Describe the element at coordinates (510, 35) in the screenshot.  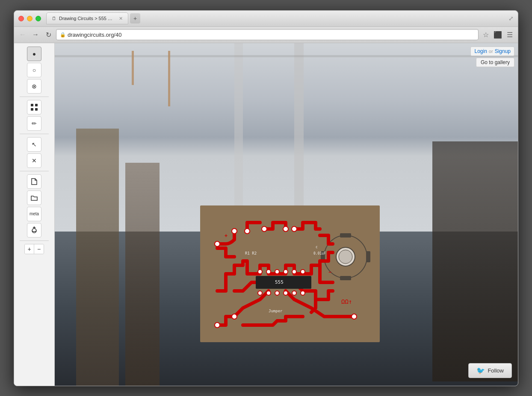
I see `menu-icon: ☰` at that location.